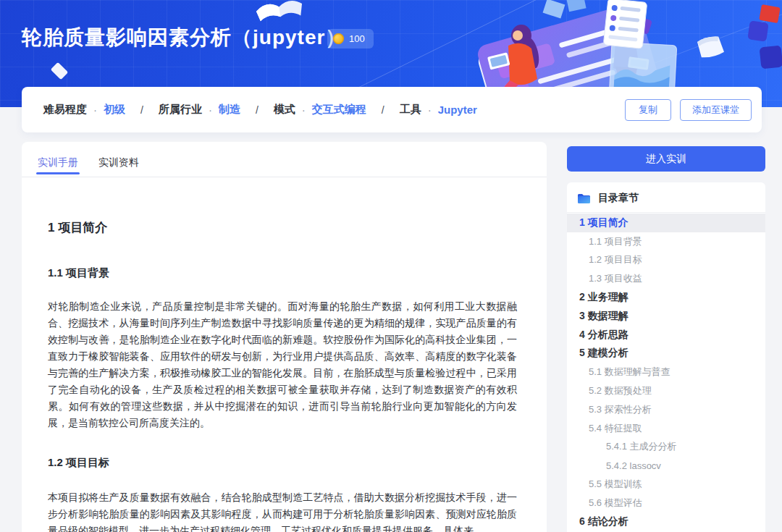 The image size is (782, 532). Describe the element at coordinates (666, 223) in the screenshot. I see `toc-item: 1 项目简介` at that location.